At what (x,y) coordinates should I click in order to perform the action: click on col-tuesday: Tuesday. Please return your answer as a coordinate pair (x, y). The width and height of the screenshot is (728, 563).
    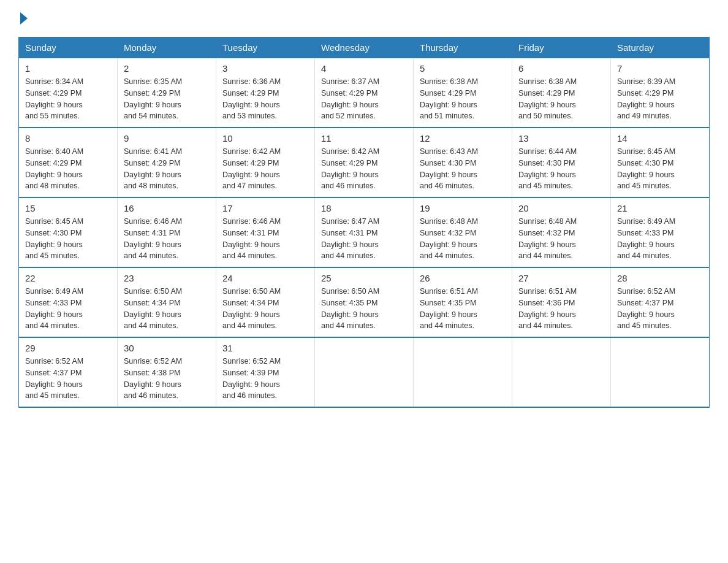
    Looking at the image, I should click on (266, 48).